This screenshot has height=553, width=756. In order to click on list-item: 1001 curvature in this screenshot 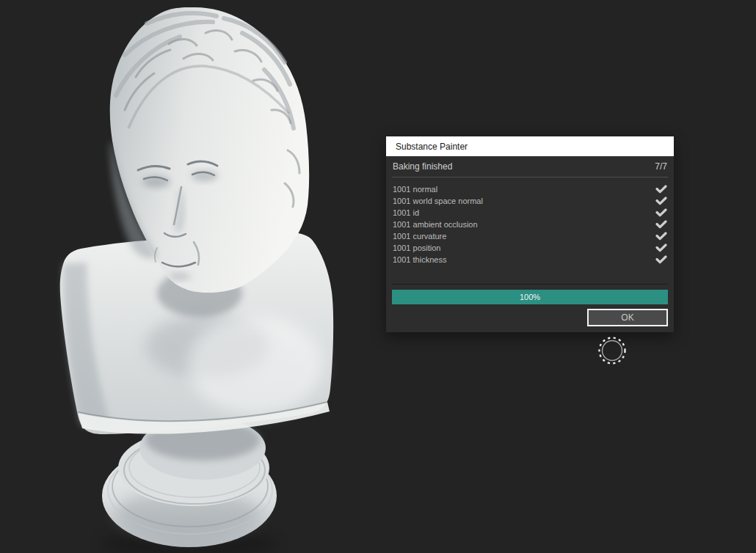, I will do `click(530, 236)`.